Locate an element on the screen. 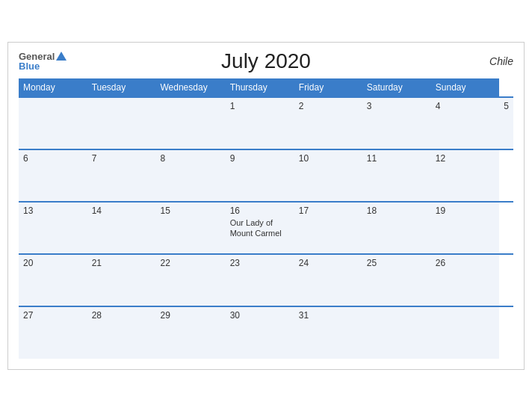 This screenshot has width=532, height=411. day-cell: 23 is located at coordinates (260, 280).